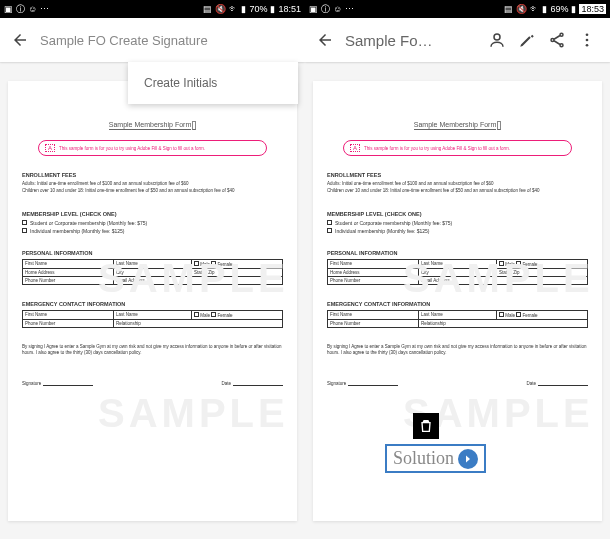 The image size is (610, 539). Describe the element at coordinates (508, 9) in the screenshot. I see `sim-icon: ▤` at that location.